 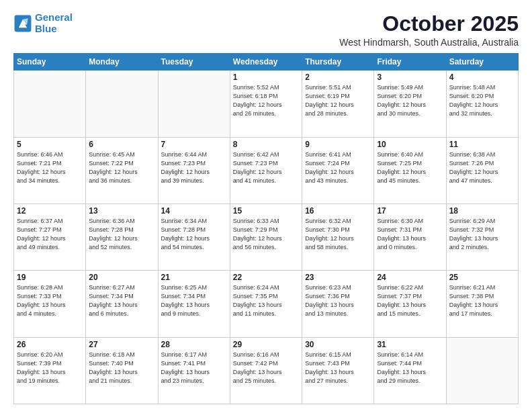 What do you see at coordinates (410, 103) in the screenshot?
I see `calendar-cell: 3Sunrise: 5:49 AM Sunset: 6:20 PM Daylig…` at bounding box center [410, 103].